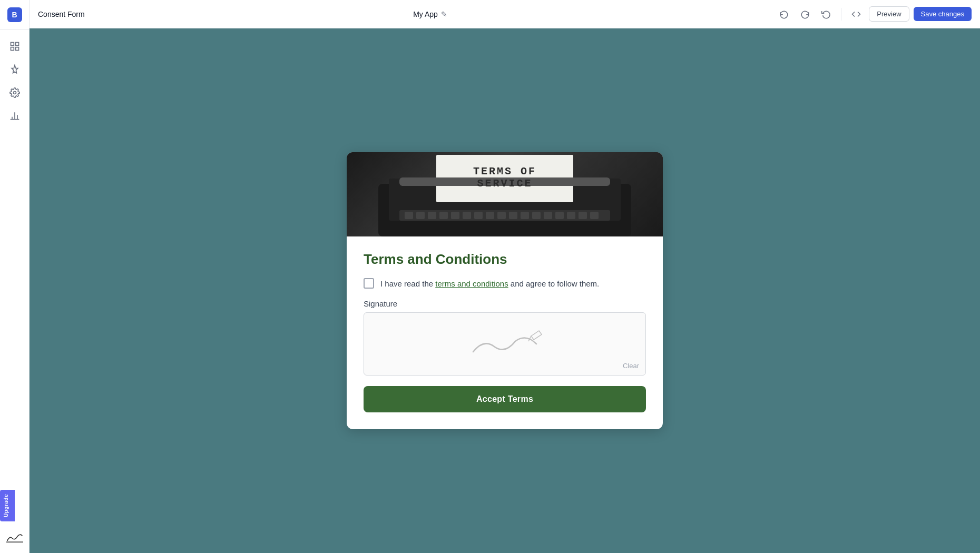 This screenshot has width=980, height=553. What do you see at coordinates (426, 14) in the screenshot?
I see `app-name: My App` at bounding box center [426, 14].